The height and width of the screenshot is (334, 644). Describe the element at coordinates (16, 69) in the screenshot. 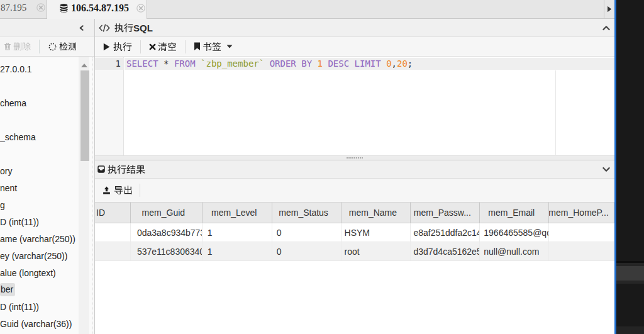

I see `tree-item-label: 27.0.0.1` at that location.